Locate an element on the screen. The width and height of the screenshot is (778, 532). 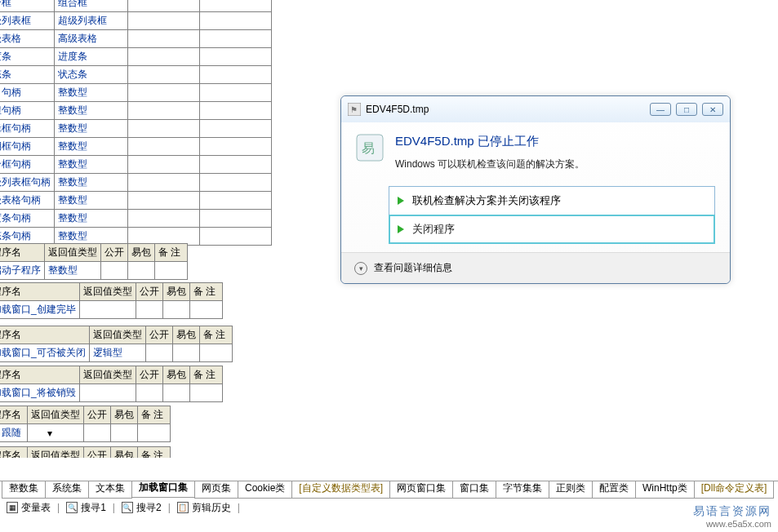
tab-8: 窗口集 is located at coordinates (474, 490).